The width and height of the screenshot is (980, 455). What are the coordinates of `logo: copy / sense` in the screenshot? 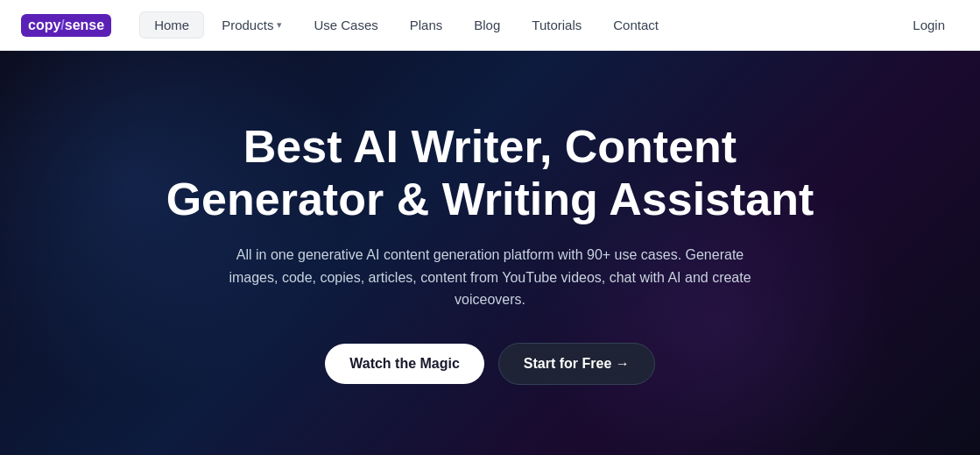 It's located at (67, 25).